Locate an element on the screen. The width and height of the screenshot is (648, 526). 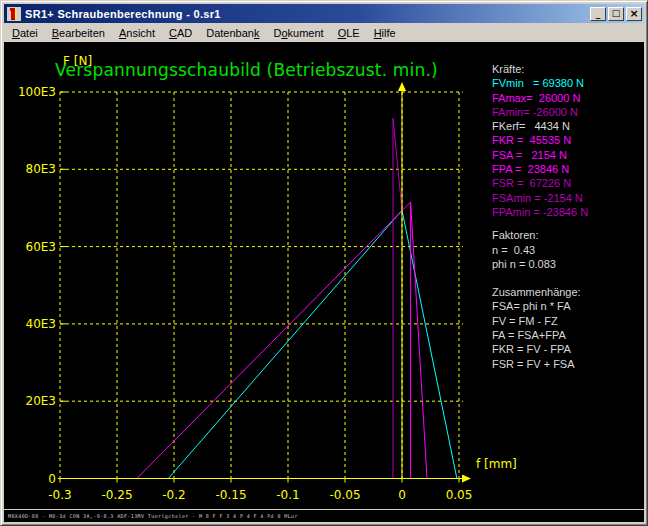
close-icon: × is located at coordinates (634, 14).